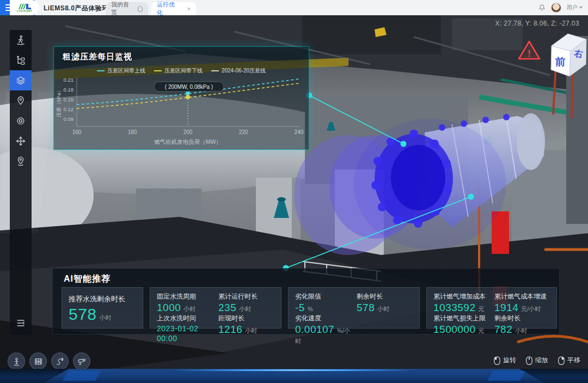 Image resolution: width=588 pixels, height=383 pixels. Describe the element at coordinates (294, 376) in the screenshot. I see `footer-hud-bar` at that location.